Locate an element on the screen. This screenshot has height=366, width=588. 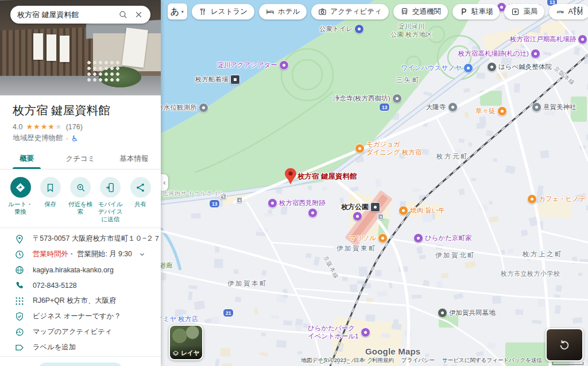
map-activity-row: マップのアクティビティ is located at coordinates (80, 332).